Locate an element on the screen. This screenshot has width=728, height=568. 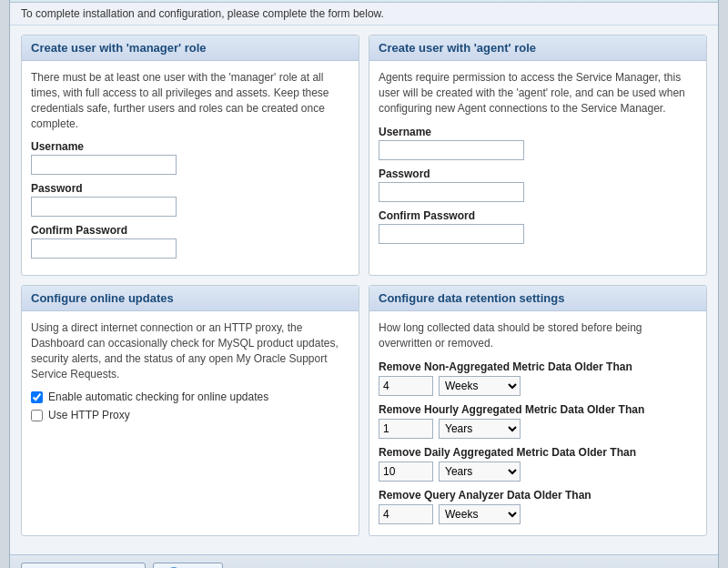
window-footer: ▶ Complete Setup ? Help is located at coordinates (364, 561).